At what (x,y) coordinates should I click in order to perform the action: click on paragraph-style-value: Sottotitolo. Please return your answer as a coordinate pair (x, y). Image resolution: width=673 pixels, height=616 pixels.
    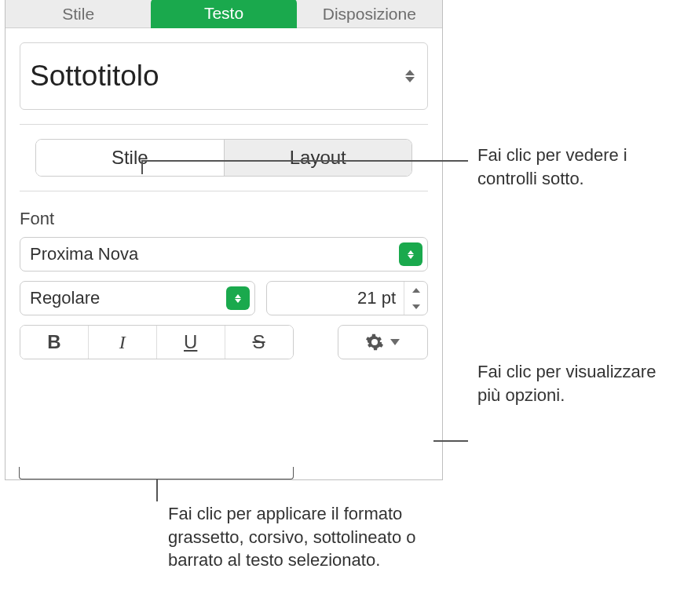
    Looking at the image, I should click on (94, 76).